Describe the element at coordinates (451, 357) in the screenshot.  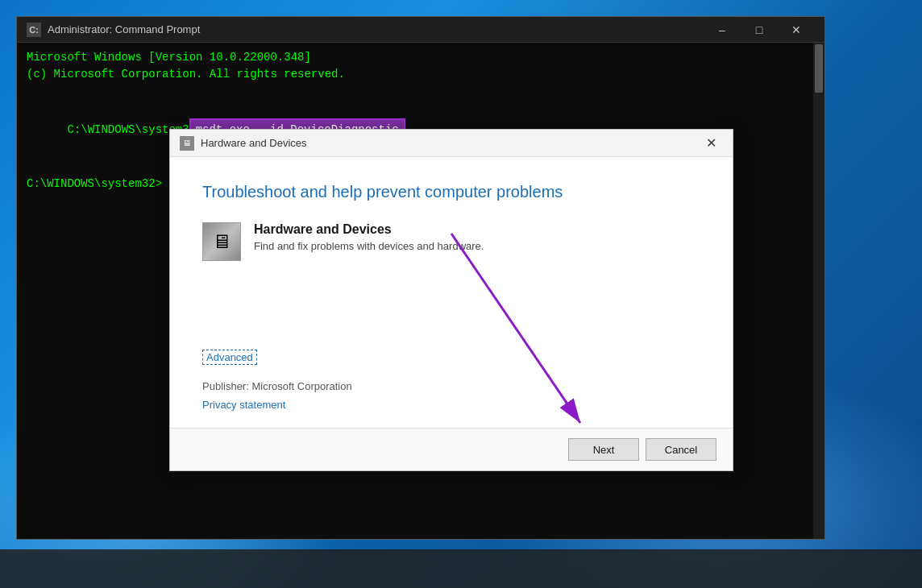
I see `advanced-section: Advanced` at that location.